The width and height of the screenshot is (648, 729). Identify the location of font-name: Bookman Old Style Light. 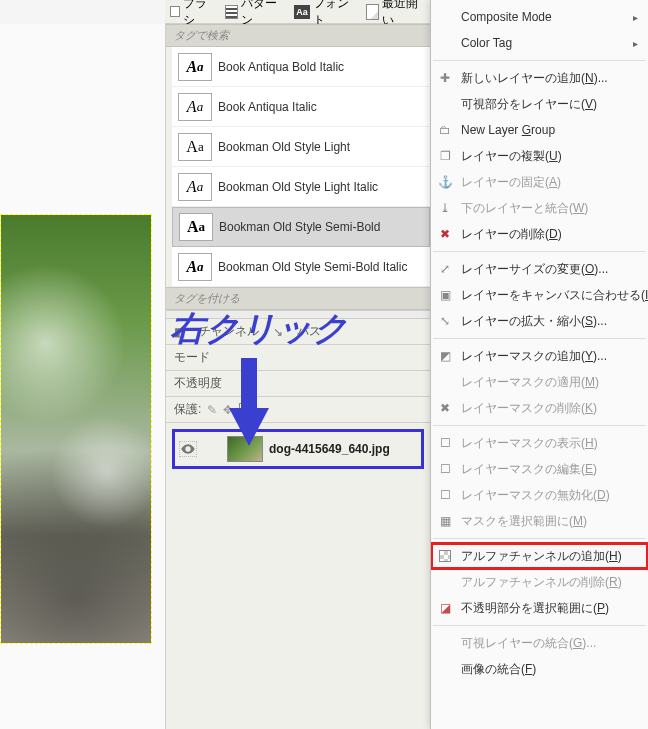
(284, 147).